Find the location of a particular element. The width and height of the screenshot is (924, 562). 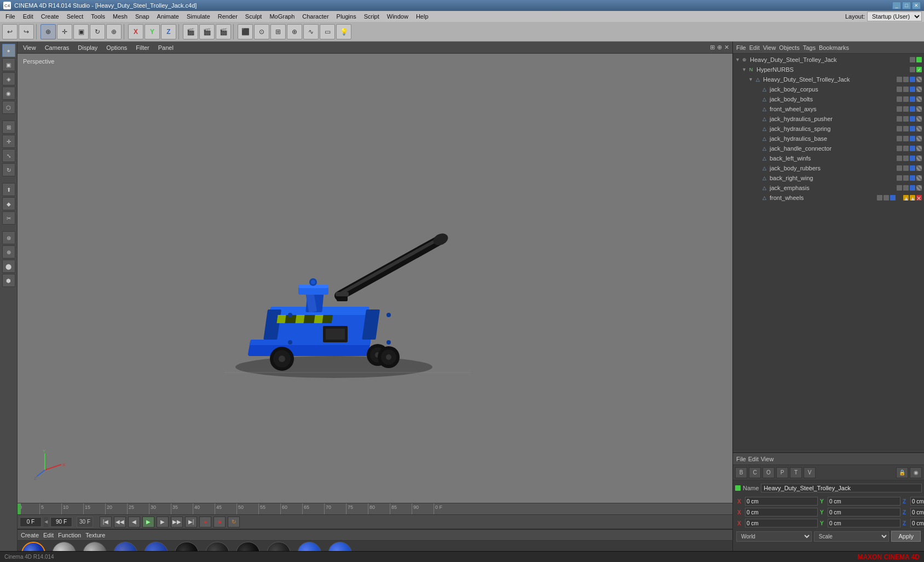

mat-menu-create: Create is located at coordinates (30, 535).